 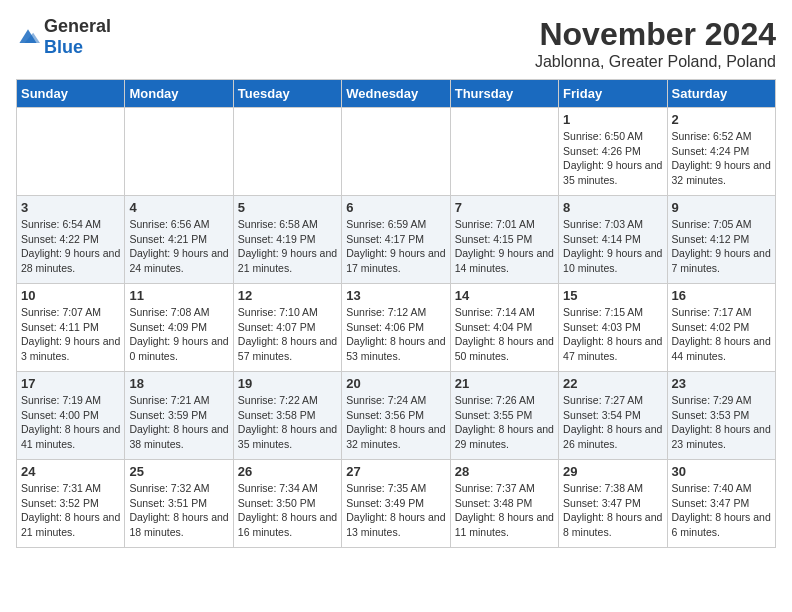 I want to click on calendar-cell: 9Sunrise: 7:05 AM Sunset: 4:12 PM Daylig…, so click(x=721, y=240).